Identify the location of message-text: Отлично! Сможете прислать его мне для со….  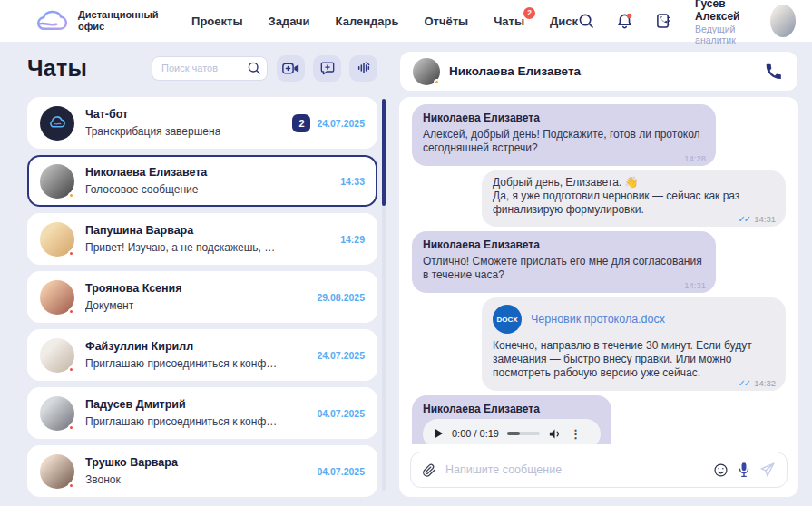
(564, 268).